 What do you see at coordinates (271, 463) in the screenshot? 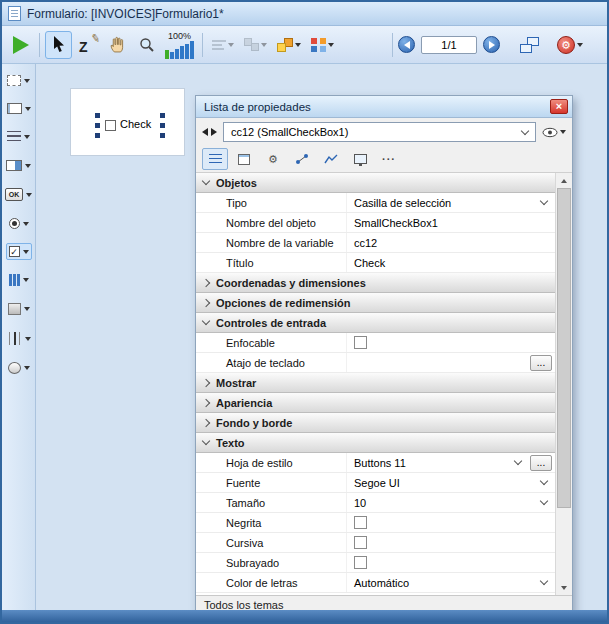
I see `prop-label: Hoja de estilo` at bounding box center [271, 463].